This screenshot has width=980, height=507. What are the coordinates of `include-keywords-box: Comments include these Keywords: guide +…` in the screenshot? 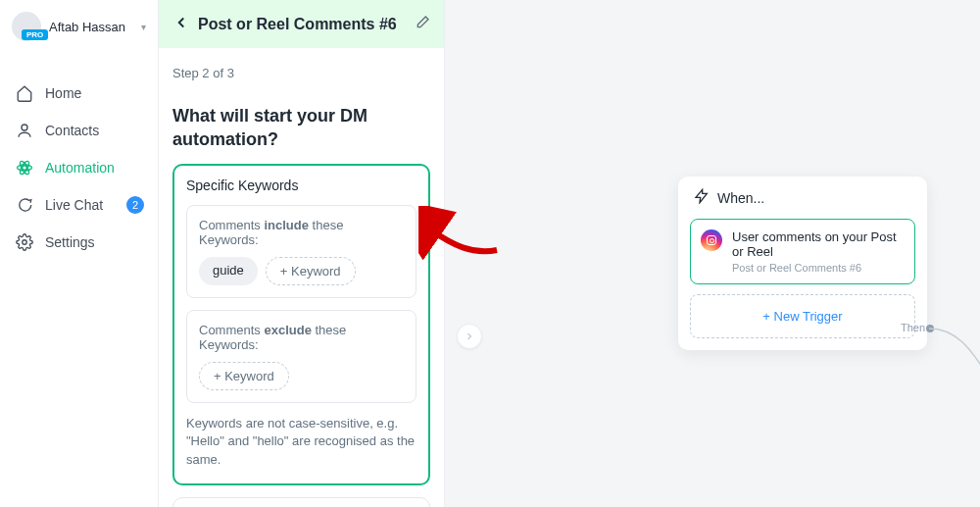 It's located at (302, 251).